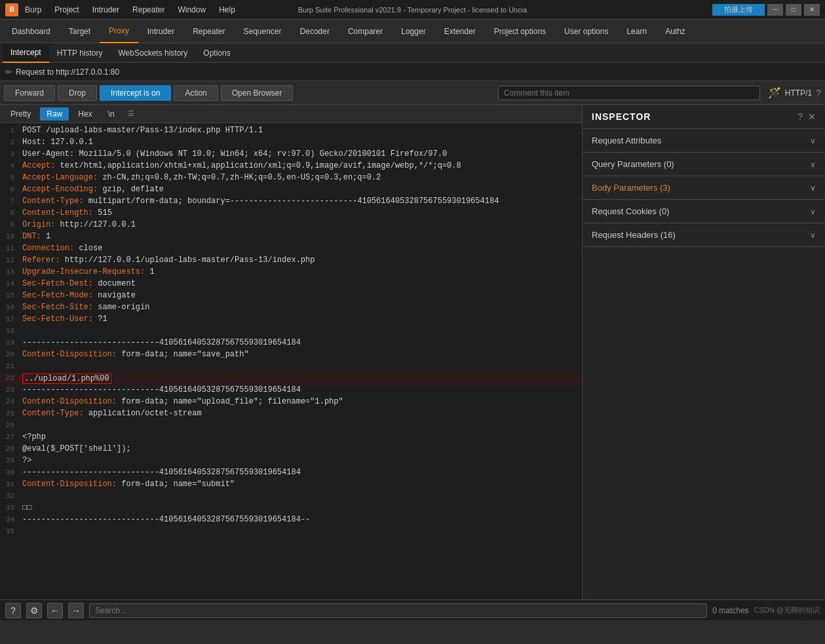  Describe the element at coordinates (813, 212) in the screenshot. I see `chevron-icon-cookies: ∨` at that location.